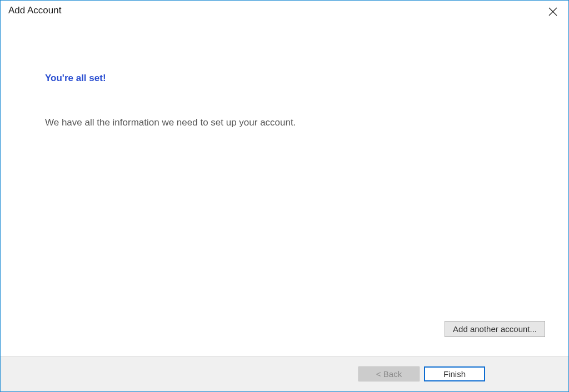 This screenshot has width=569, height=392. I want to click on window-title: Add Account, so click(34, 11).